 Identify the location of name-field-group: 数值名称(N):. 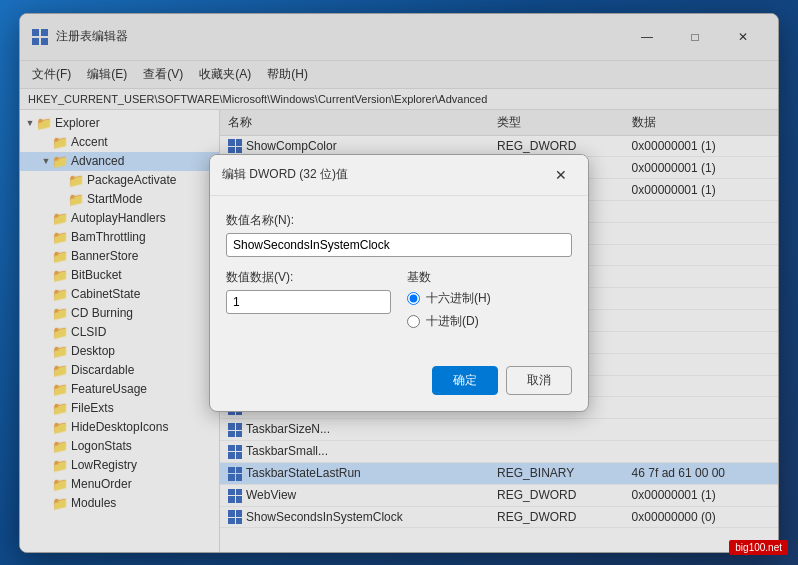
(399, 234).